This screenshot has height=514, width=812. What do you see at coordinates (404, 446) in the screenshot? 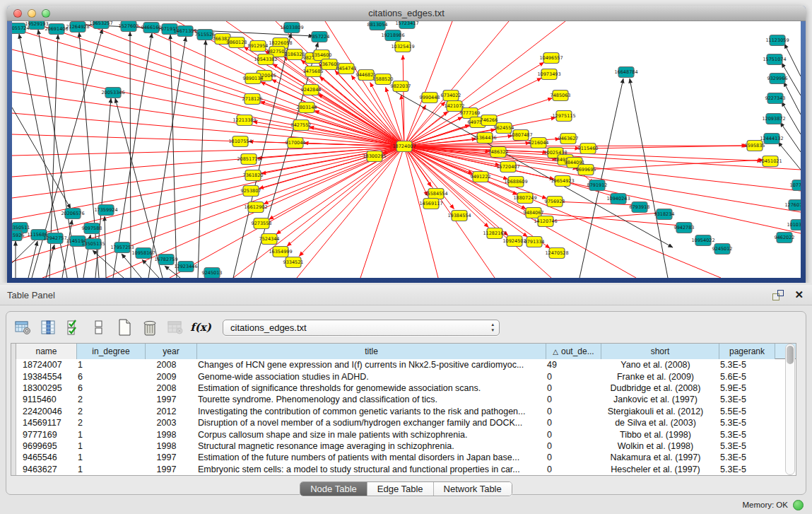
I see `table-row: 969969511998Structural magnetic resonanc…` at bounding box center [404, 446].